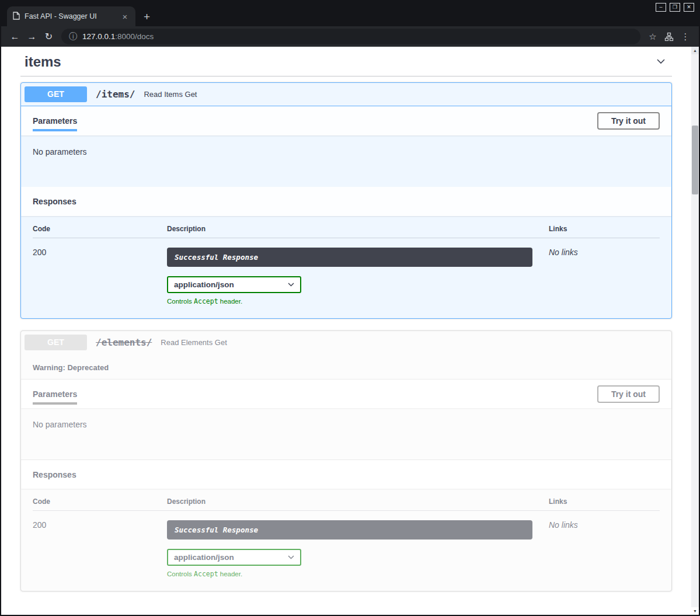 This screenshot has width=700, height=616. Describe the element at coordinates (346, 342) in the screenshot. I see `opblock-summary: GET /elements/ Read Elements Get` at that location.